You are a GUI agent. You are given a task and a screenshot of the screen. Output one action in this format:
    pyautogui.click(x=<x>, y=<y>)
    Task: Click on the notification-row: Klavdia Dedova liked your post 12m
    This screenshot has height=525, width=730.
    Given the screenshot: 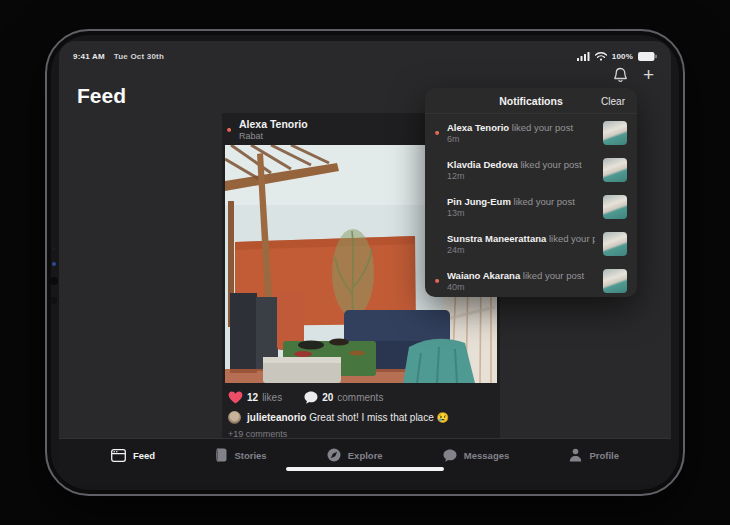 What is the action you would take?
    pyautogui.click(x=531, y=170)
    